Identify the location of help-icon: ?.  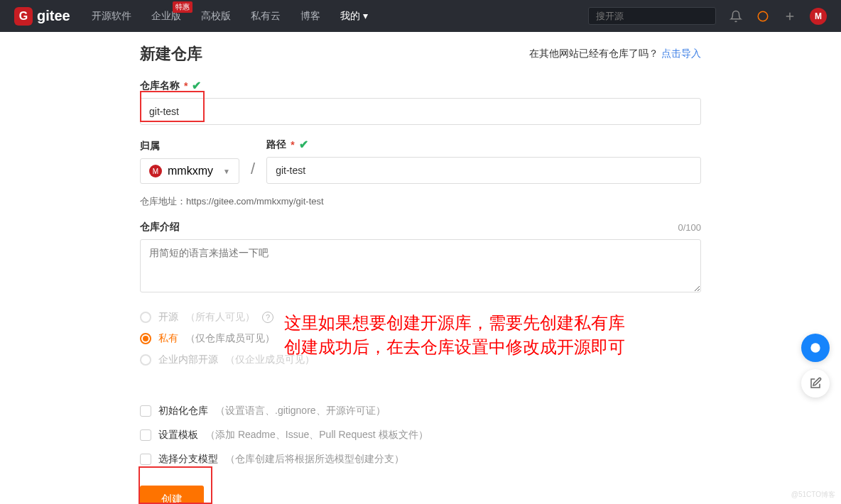
(268, 317).